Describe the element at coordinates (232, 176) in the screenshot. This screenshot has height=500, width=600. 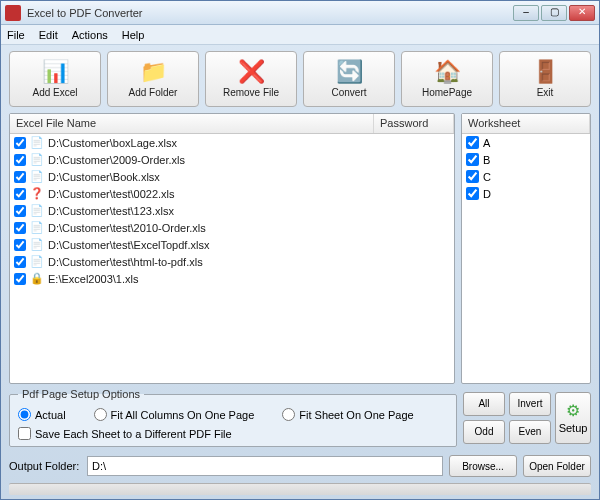
I see `file-row: 📄D:\Customer\Book.xlsx` at that location.